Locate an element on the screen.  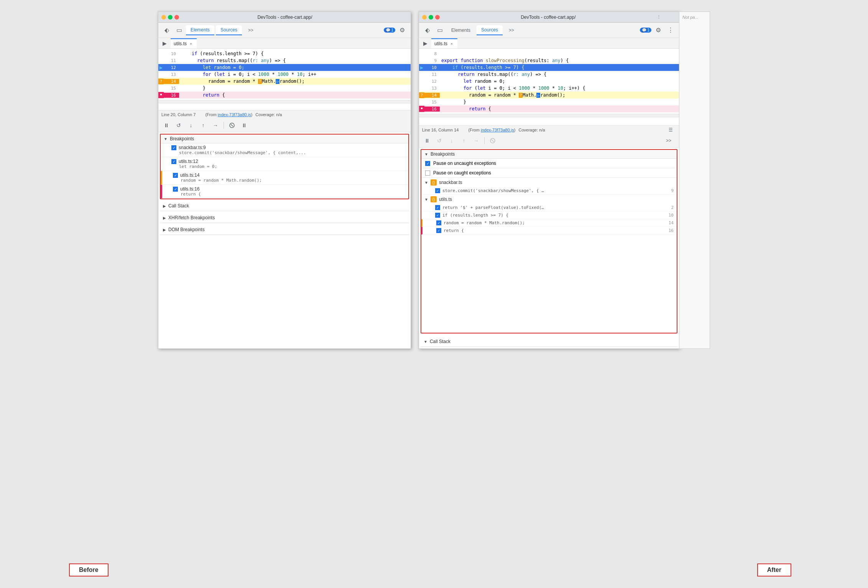
breakpoints-toggle-before is located at coordinates (232, 125).